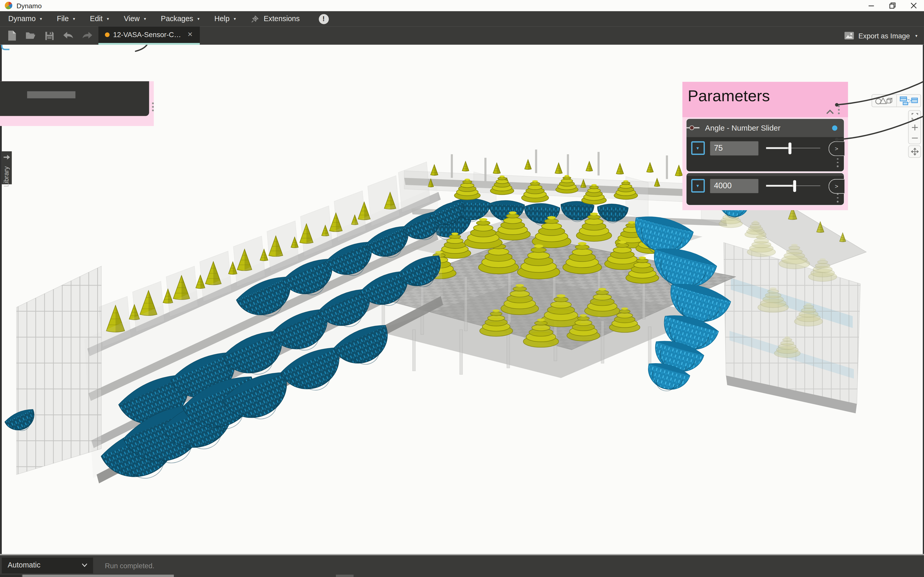 This screenshot has width=924, height=577. I want to click on tab-active-graph: 12-VASA-Sensor-Cov… ✕, so click(149, 35).